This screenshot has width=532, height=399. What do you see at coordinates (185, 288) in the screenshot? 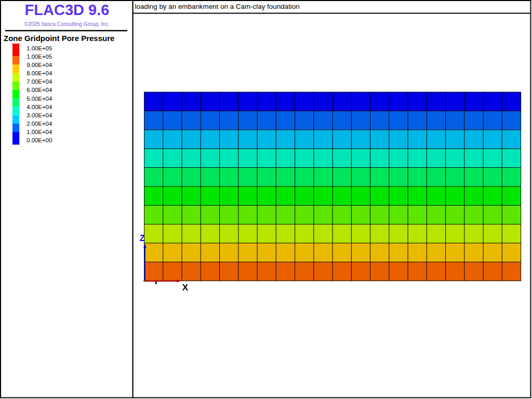
I see `svg-text: X` at bounding box center [185, 288].